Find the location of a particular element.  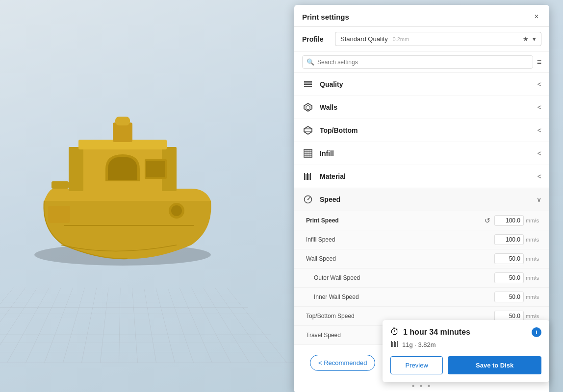

clock-icon: ⏱ is located at coordinates (395, 332).